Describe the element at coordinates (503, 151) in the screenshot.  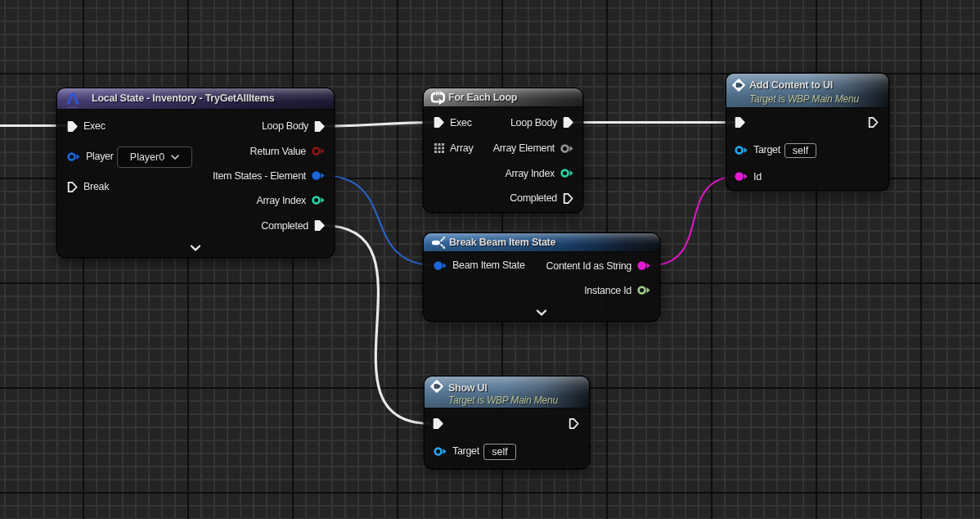
I see `node-for-each-loop: For Each Loop Exec Array Loop Body Array…` at that location.